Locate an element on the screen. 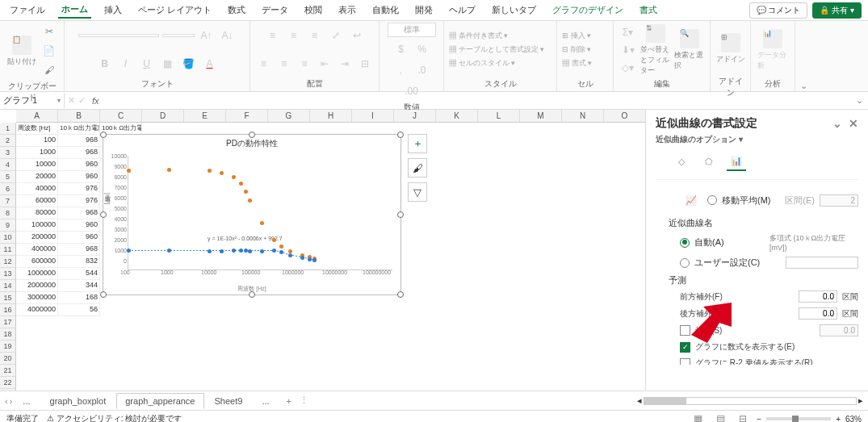  zoom-slider is located at coordinates (799, 419).